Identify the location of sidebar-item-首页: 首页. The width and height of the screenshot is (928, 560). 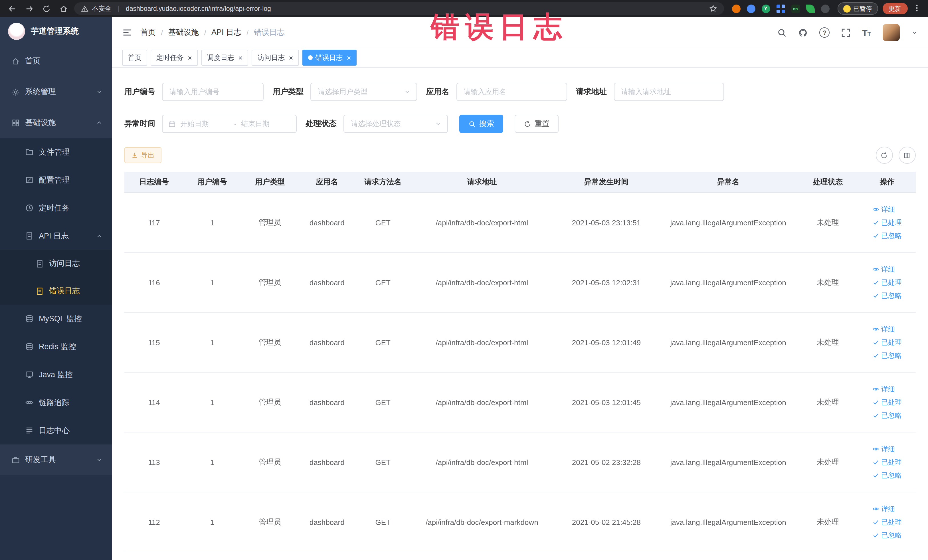
(56, 61).